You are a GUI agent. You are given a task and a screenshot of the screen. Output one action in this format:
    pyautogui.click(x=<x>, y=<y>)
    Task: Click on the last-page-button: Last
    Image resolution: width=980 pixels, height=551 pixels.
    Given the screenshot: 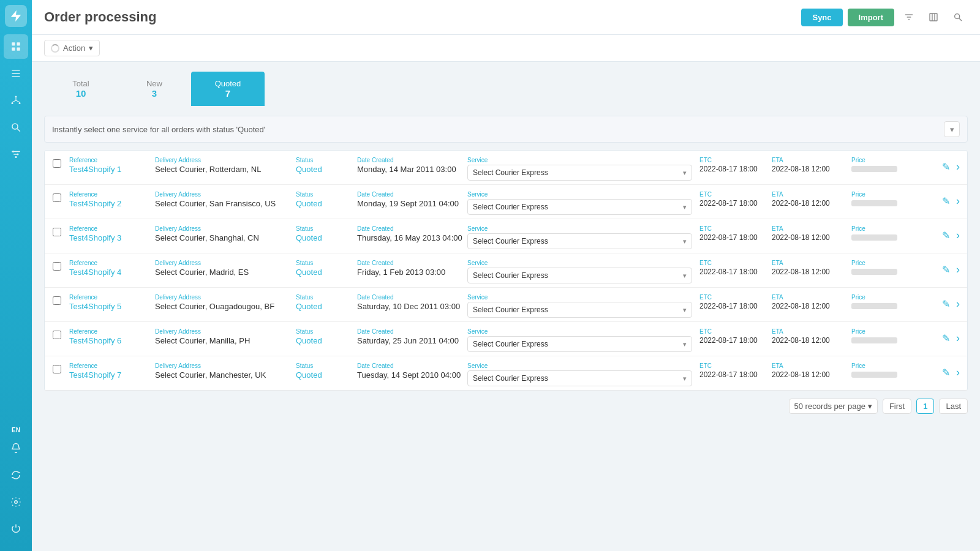 What is the action you would take?
    pyautogui.click(x=953, y=407)
    